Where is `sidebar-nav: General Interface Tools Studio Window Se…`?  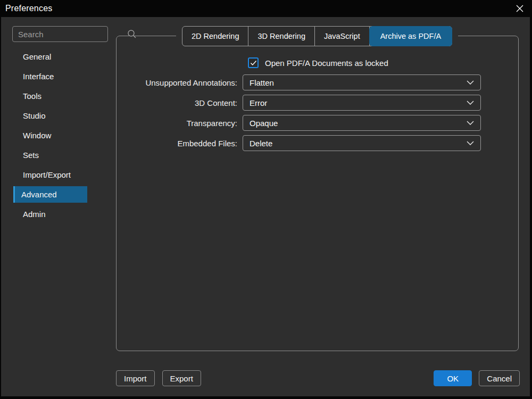
sidebar-nav: General Interface Tools Studio Window Se… is located at coordinates (50, 137).